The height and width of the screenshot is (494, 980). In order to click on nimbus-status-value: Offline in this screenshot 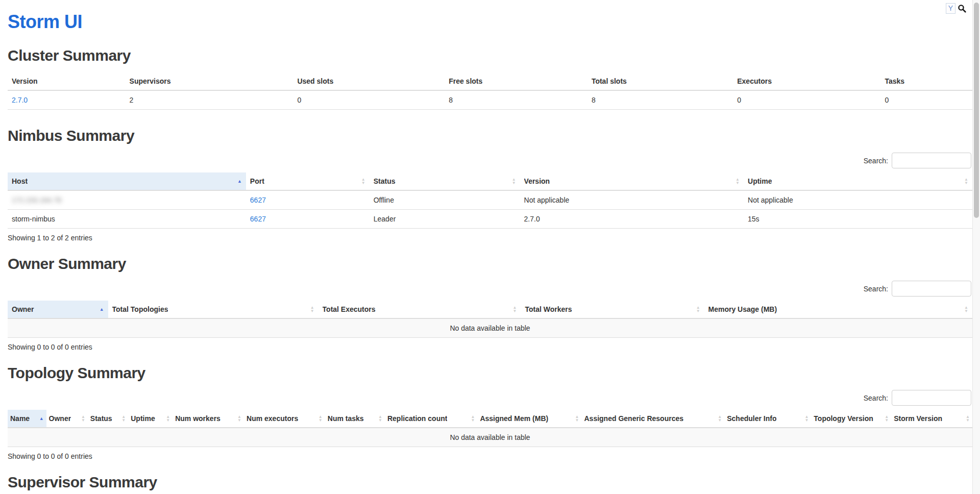, I will do `click(445, 200)`.